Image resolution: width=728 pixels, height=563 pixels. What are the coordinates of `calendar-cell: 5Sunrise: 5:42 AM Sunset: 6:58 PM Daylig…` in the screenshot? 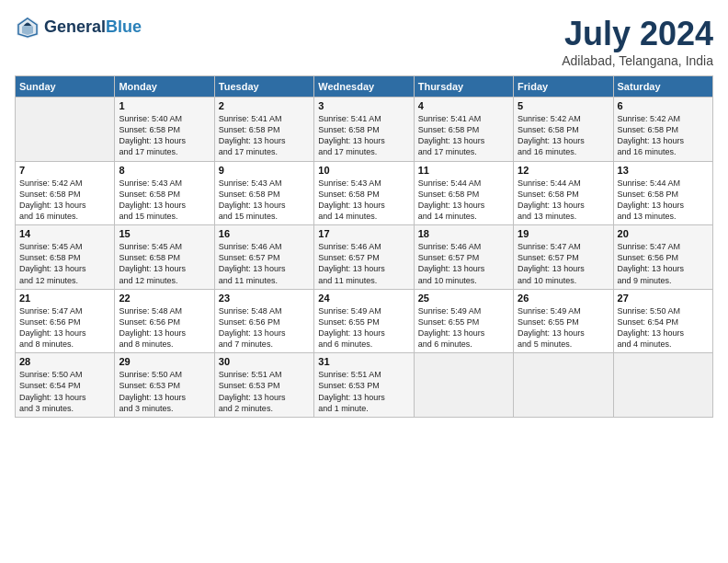 It's located at (563, 130).